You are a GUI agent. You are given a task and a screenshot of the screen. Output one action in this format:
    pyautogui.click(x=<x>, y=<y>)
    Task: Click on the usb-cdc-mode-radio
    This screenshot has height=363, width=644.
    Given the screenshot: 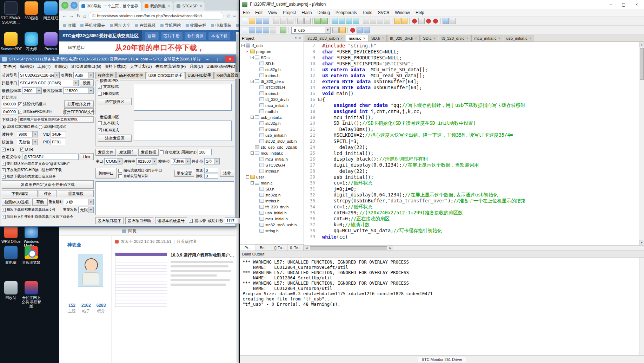 What is the action you would take?
    pyautogui.click(x=4, y=127)
    